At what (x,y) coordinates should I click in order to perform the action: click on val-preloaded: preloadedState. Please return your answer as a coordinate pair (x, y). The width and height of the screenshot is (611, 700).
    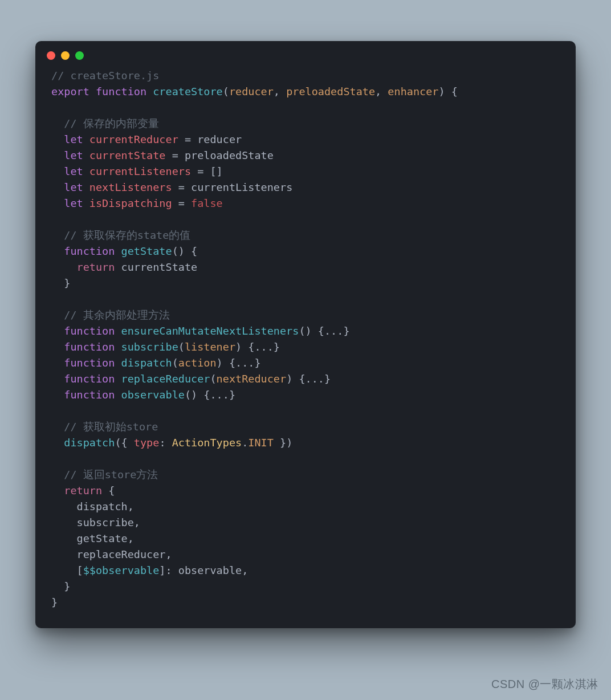
    Looking at the image, I should click on (229, 155).